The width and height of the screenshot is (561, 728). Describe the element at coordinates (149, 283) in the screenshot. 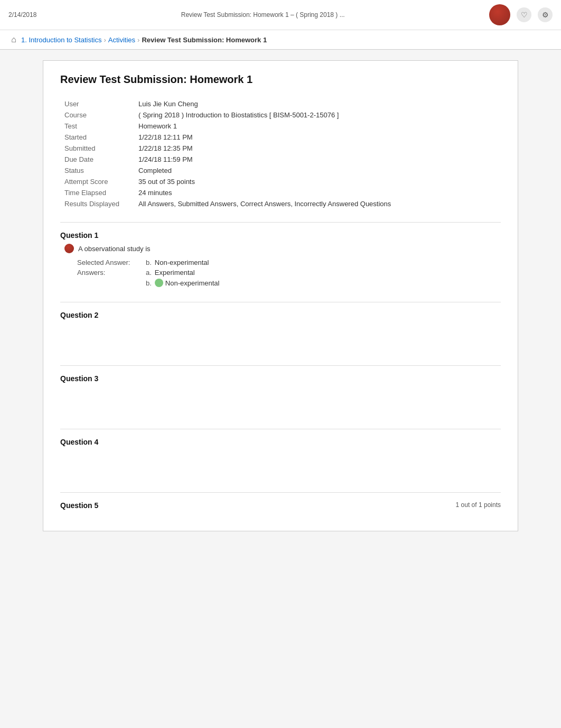

I see `answer-b-letter: b.` at that location.